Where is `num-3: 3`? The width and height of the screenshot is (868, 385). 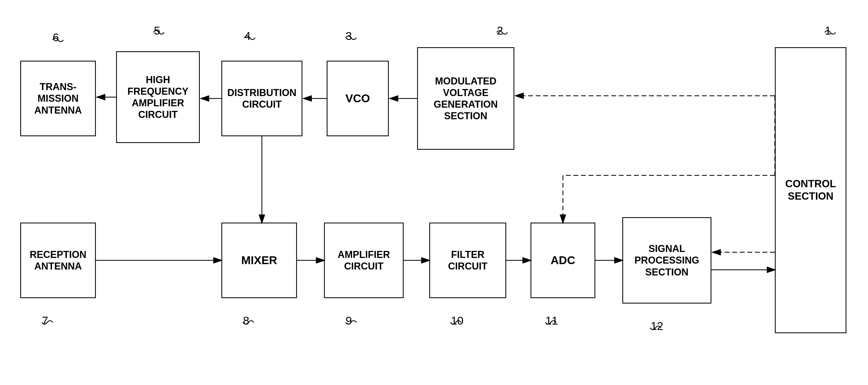 num-3: 3 is located at coordinates (349, 36).